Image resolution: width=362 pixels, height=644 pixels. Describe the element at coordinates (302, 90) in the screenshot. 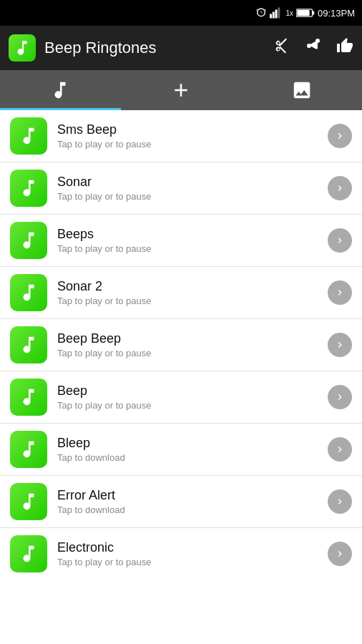

I see `tab-gallery` at that location.